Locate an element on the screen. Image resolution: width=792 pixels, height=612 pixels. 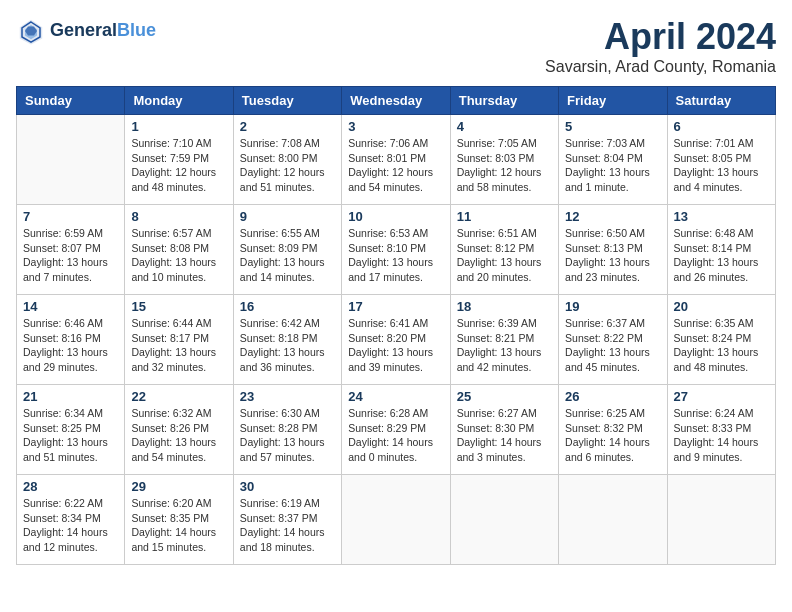
page-header: GeneralBlue April 2024 Savarsin, Arad Co… is located at coordinates (396, 46).